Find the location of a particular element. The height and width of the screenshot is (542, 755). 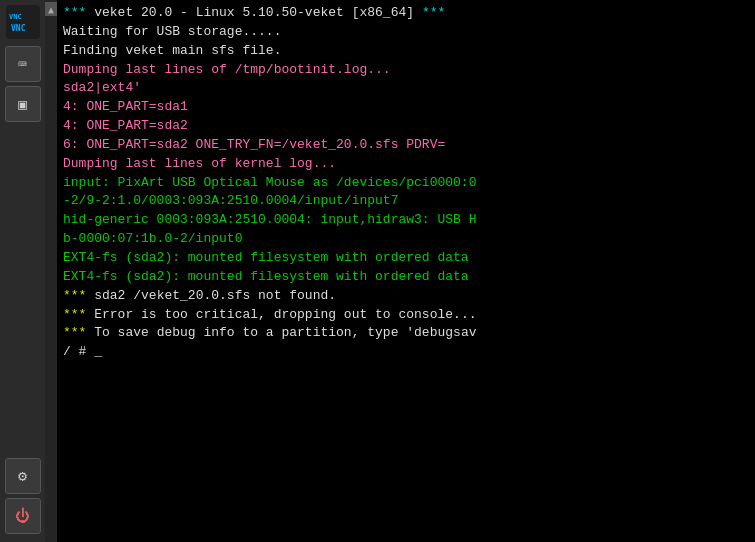

settings-button: ⚙ is located at coordinates (23, 476).